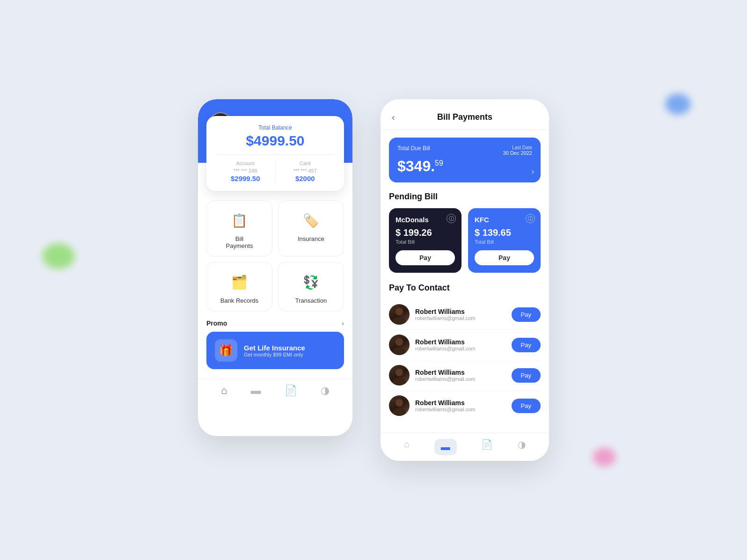 This screenshot has height=560, width=747. What do you see at coordinates (226, 350) in the screenshot?
I see `promo-icon: 🎁` at bounding box center [226, 350].